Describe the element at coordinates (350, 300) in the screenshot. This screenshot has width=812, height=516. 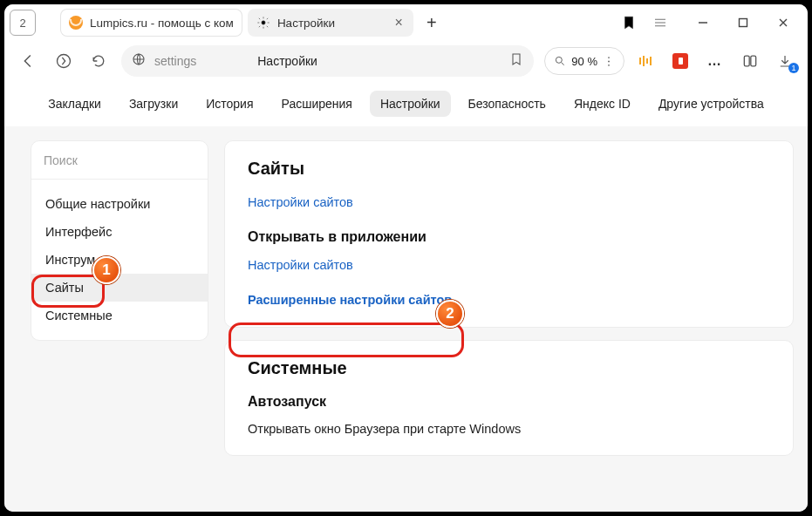
I see `link-advanced-site-settings: Расширенные настройки сайтов` at that location.